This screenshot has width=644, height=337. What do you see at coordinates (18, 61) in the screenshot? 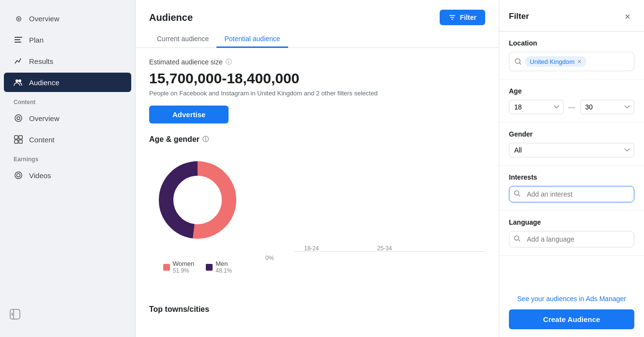
I see `results-icon` at bounding box center [18, 61].